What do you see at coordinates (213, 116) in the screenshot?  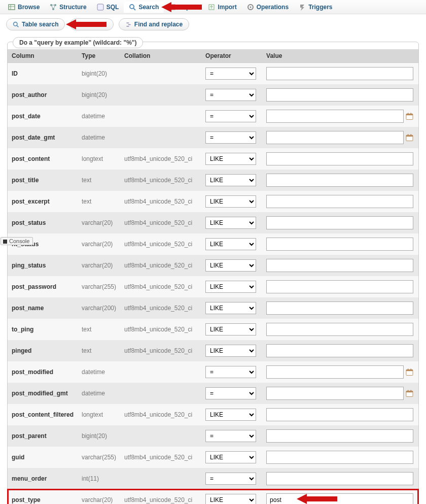 I see `row-post_date: post_datedatetime=` at bounding box center [213, 116].